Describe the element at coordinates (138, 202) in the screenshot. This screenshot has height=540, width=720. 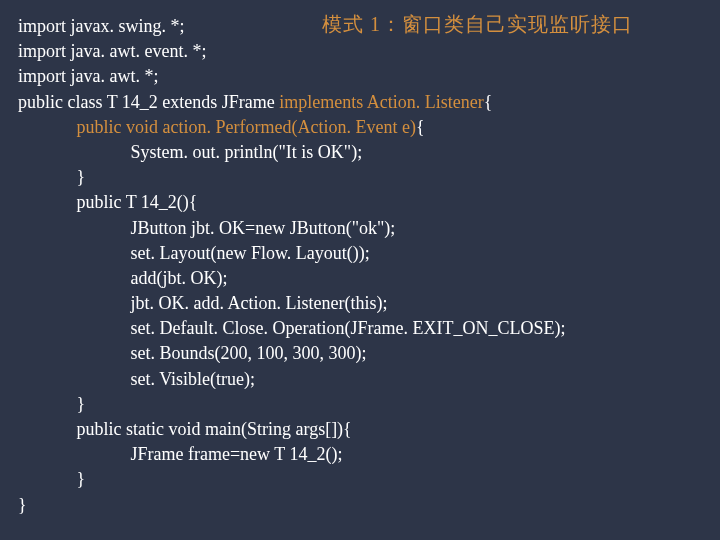
I see `code-line: public T 14_2(){` at that location.